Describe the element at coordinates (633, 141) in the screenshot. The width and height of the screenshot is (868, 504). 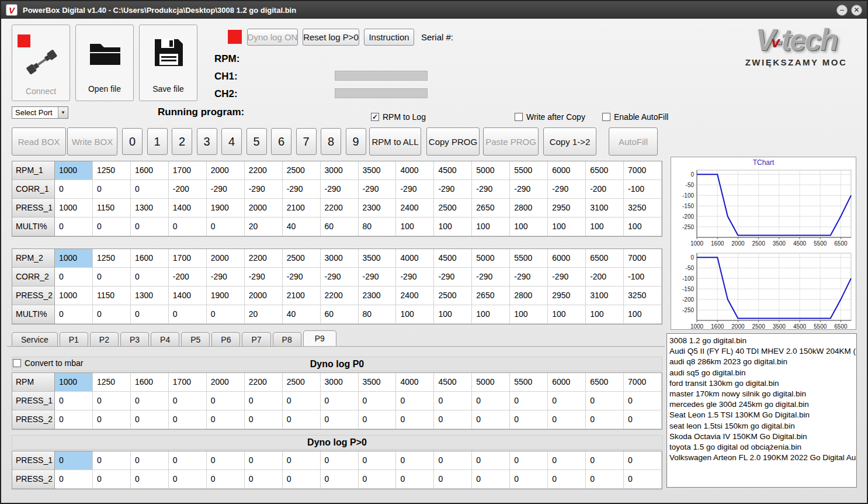
I see `autofill-button: AutoFill` at that location.